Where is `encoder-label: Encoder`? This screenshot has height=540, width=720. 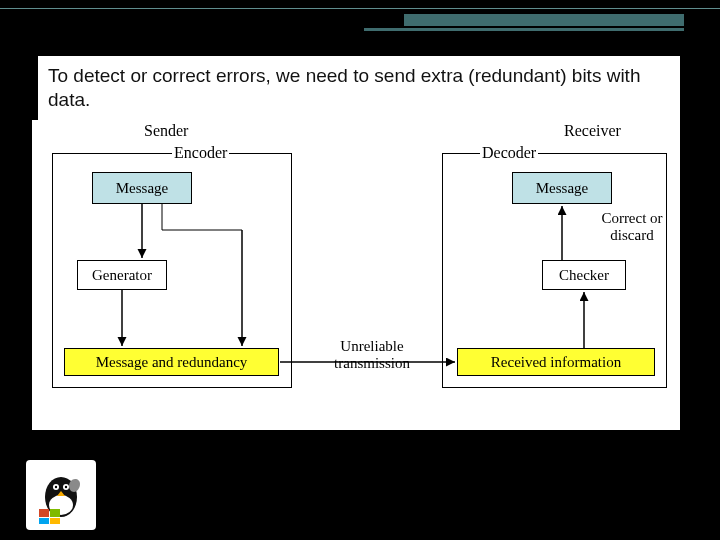 encoder-label: Encoder is located at coordinates (200, 153).